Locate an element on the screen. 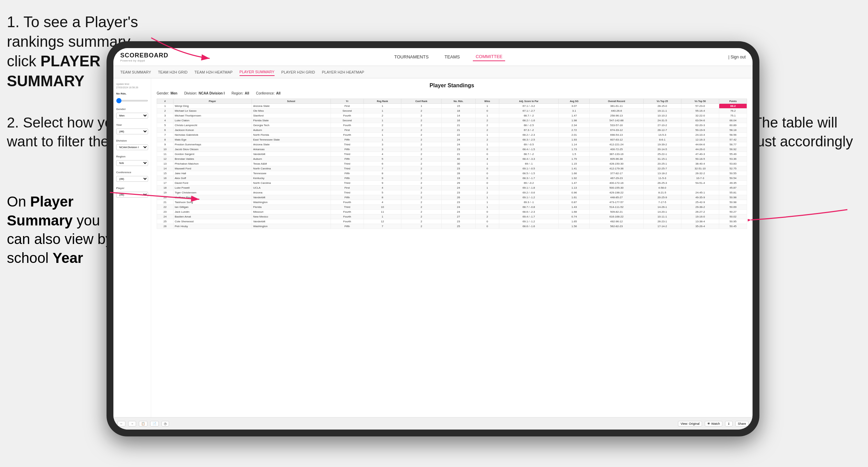 The height and width of the screenshot is (467, 868). nav-teams: TEAMS is located at coordinates (452, 57).